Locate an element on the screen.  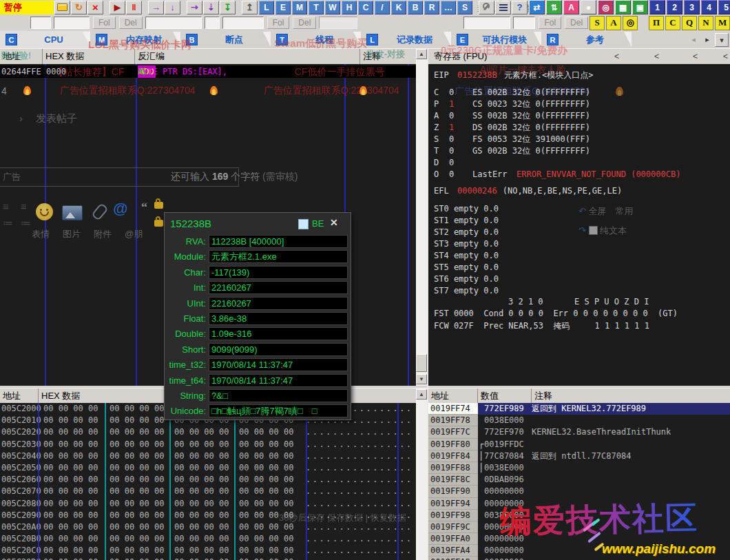
hex-dump-row: 005C2080 00 00 00 00 00 00 00 00 00 00 0… is located at coordinates (208, 504).